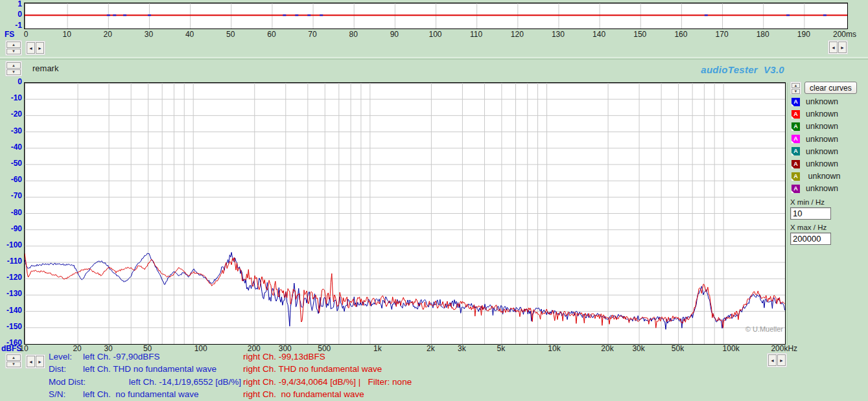 The image size is (868, 401). Describe the element at coordinates (831, 88) in the screenshot. I see `clear-curves-button: clear curves` at that location.